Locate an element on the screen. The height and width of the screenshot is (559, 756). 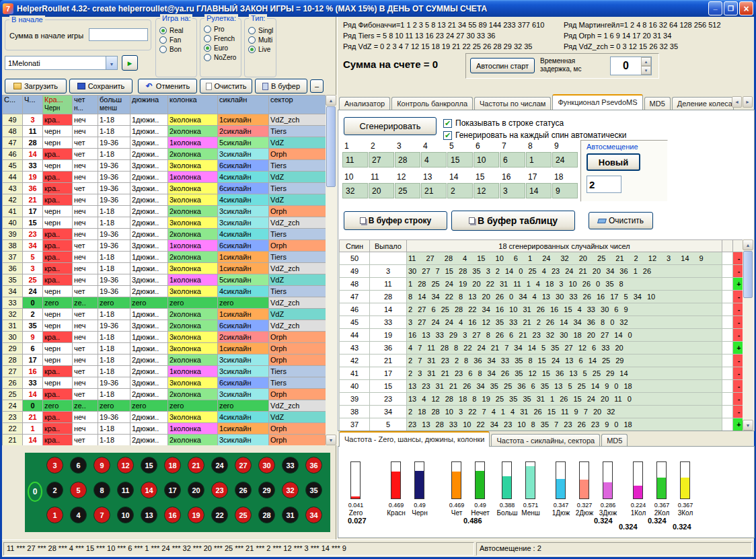
board-number-23: 23 is located at coordinates (219, 490).